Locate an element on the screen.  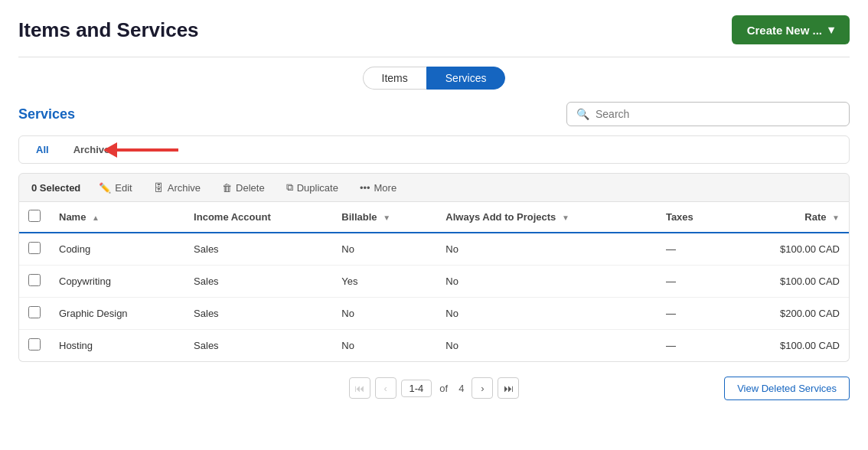
search-input is located at coordinates (718, 114).